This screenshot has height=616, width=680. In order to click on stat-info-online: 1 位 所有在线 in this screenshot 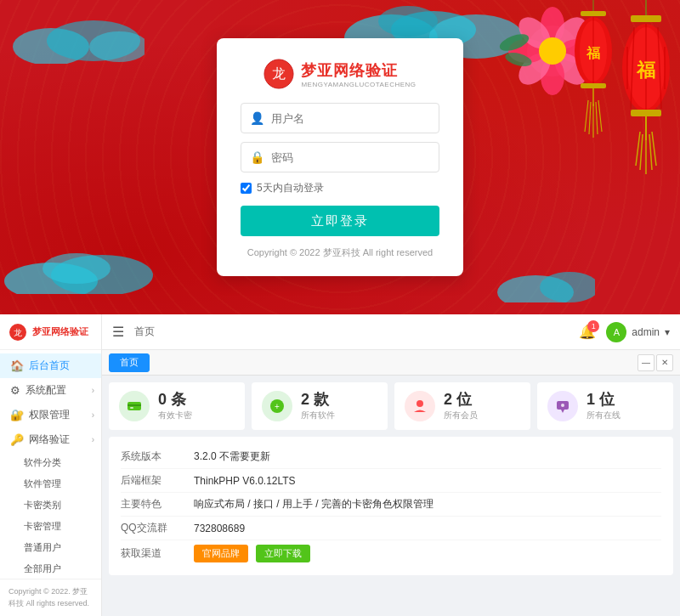, I will do `click(625, 406)`.